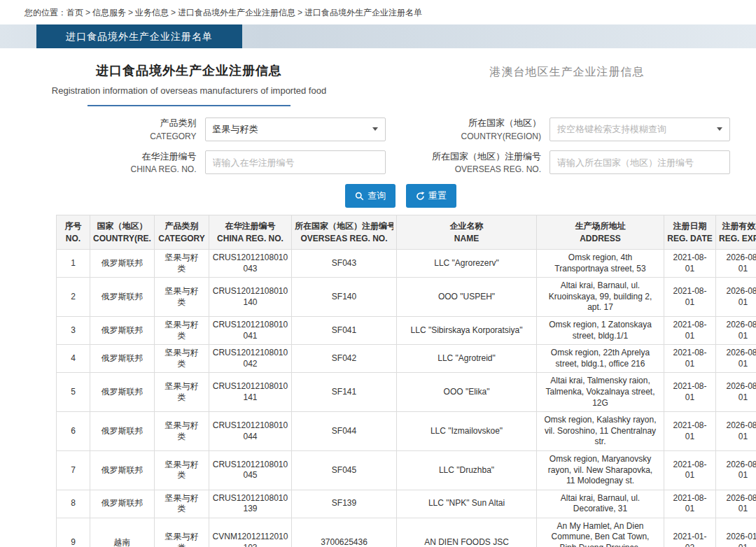 The width and height of the screenshot is (756, 547). What do you see at coordinates (601, 532) in the screenshot?
I see `cell-address: An My Hamlet, An Dien Commune, Ben Cat T…` at bounding box center [601, 532].